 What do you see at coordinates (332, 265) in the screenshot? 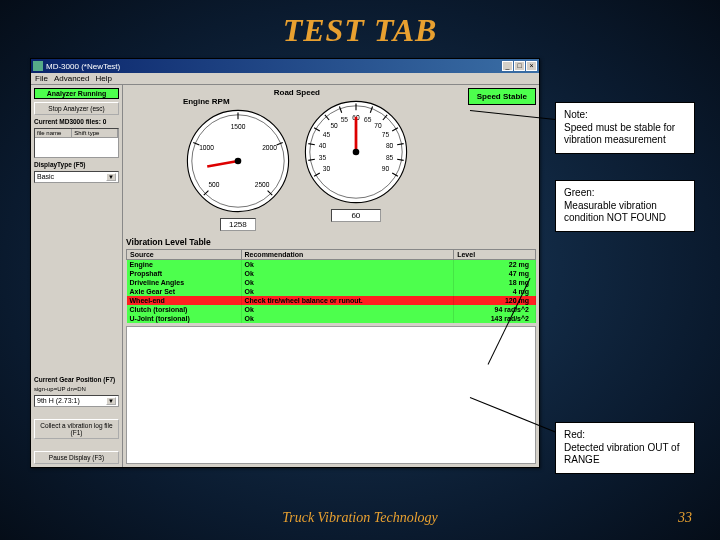
I see `table-row: EngineOk22 mg` at bounding box center [332, 265].